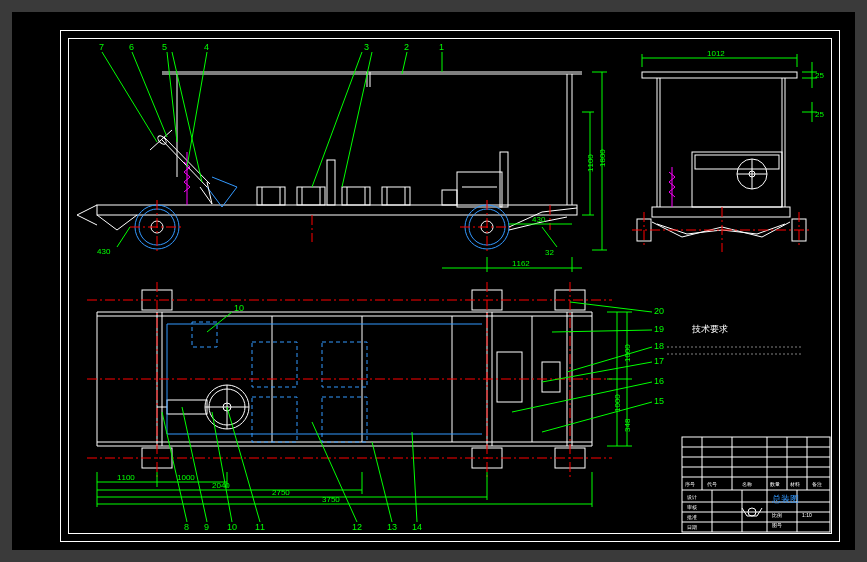 The width and height of the screenshot is (867, 562). I want to click on dim-plan-r2: 348, so click(628, 425).